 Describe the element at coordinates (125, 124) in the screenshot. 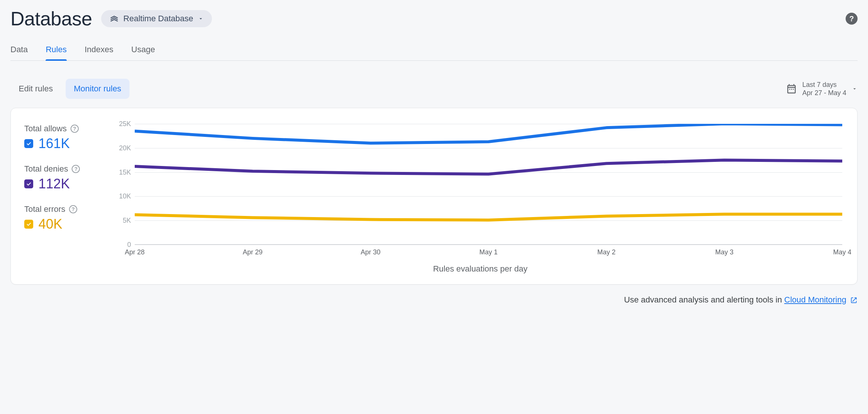

I see `y-tick: 25K` at that location.